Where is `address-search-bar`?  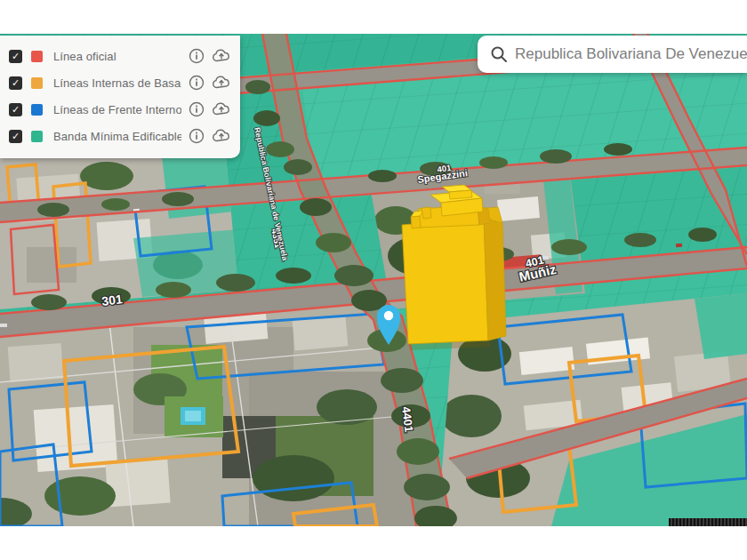
address-search-bar is located at coordinates (612, 54).